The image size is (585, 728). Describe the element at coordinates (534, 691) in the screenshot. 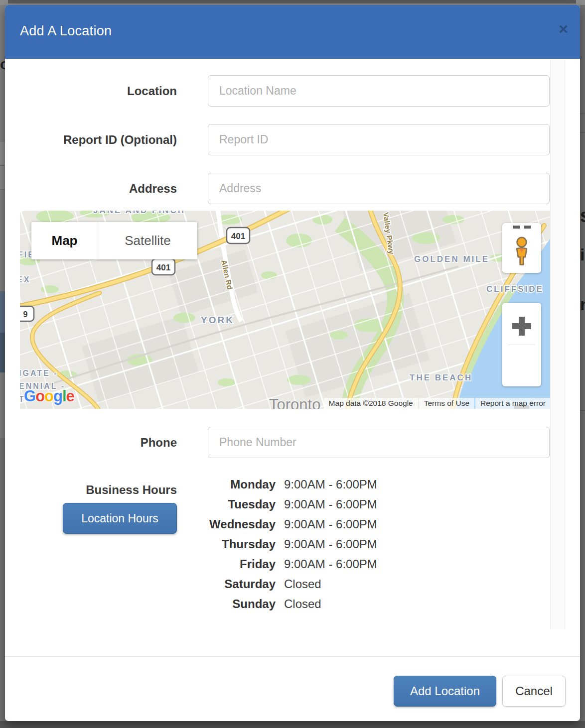

I see `cancel-button: Cancel` at that location.